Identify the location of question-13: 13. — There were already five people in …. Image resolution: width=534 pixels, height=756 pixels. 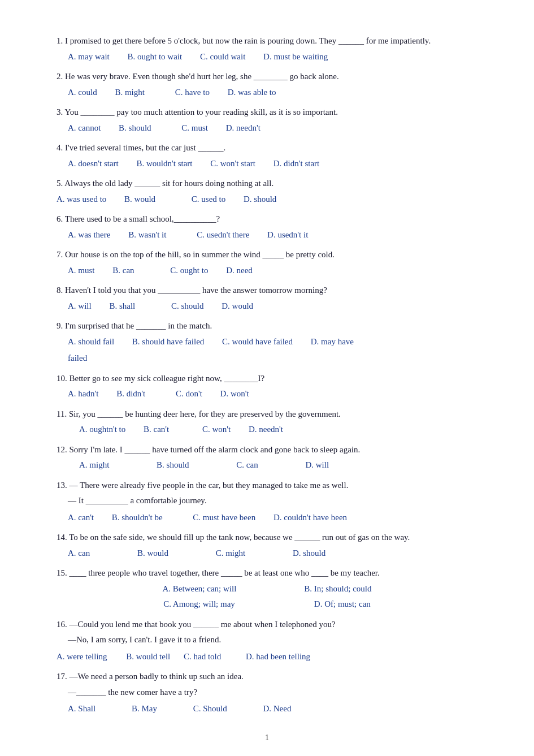
(267, 502).